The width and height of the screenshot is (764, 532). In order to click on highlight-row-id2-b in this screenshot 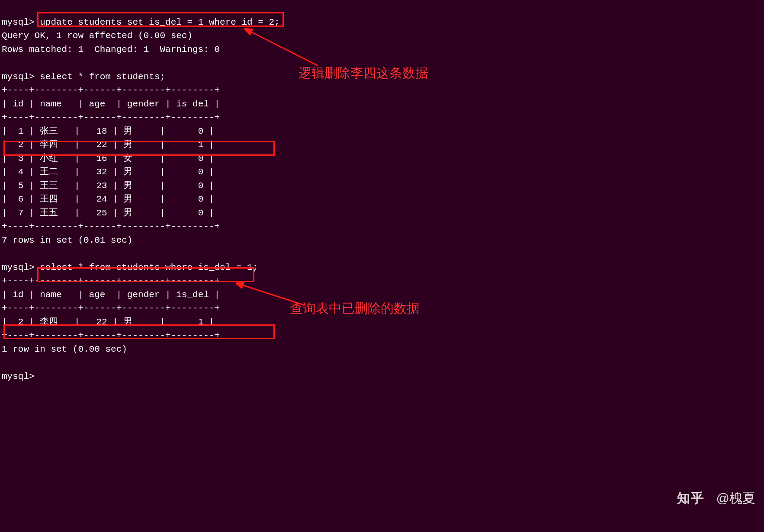, I will do `click(139, 332)`.